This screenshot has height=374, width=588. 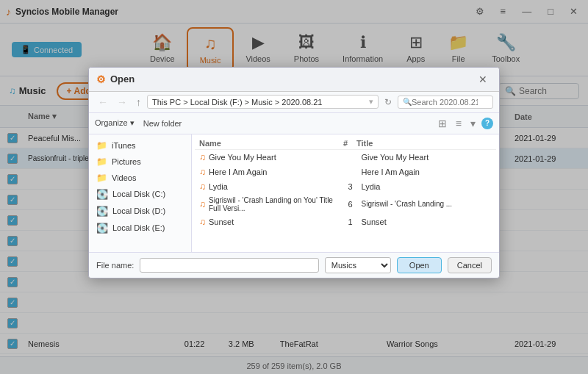 What do you see at coordinates (115, 265) in the screenshot?
I see `file-name-label: File name:` at bounding box center [115, 265].